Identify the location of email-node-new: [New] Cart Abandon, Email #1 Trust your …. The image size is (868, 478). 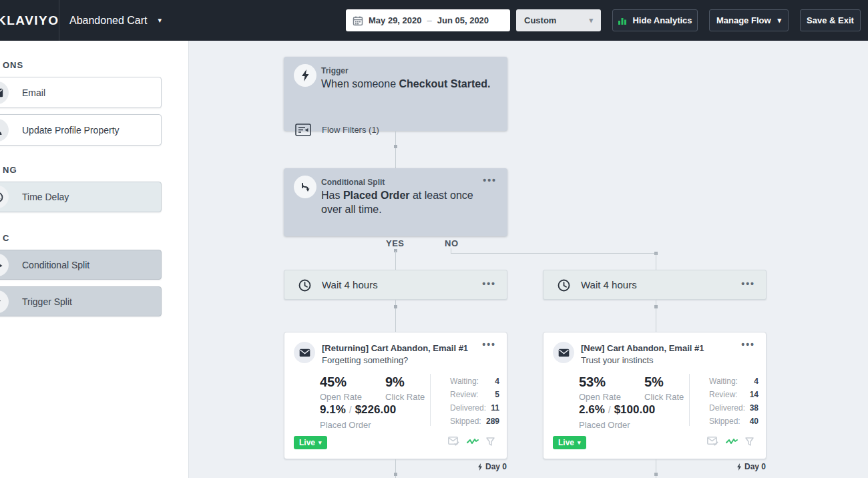
(654, 395).